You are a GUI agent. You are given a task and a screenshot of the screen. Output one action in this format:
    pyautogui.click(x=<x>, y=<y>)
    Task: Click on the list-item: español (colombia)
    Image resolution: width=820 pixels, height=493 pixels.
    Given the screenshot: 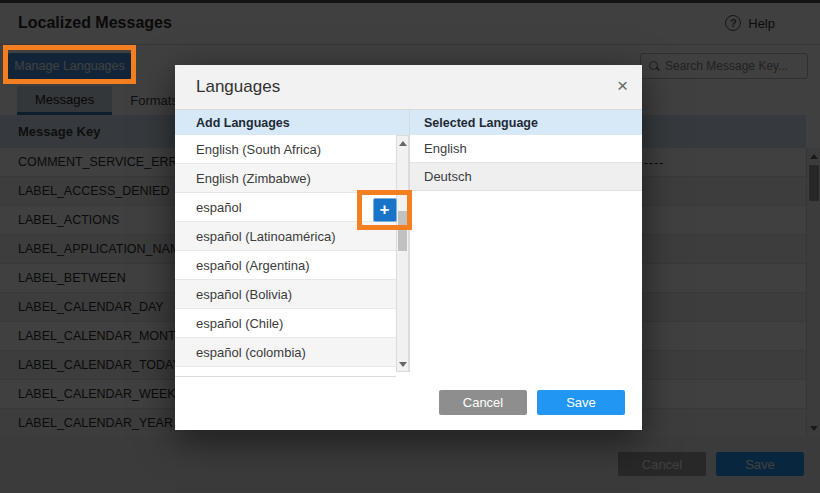 What is the action you would take?
    pyautogui.click(x=286, y=352)
    